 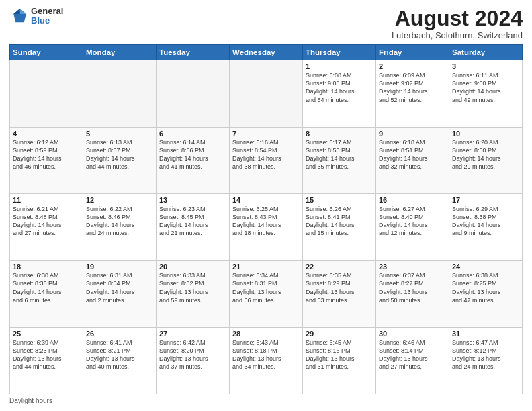 What do you see at coordinates (266, 355) in the screenshot?
I see `day-info: Sunrise: 6:43 AM Sunset: 8:18 PM Dayligh…` at bounding box center [266, 355].